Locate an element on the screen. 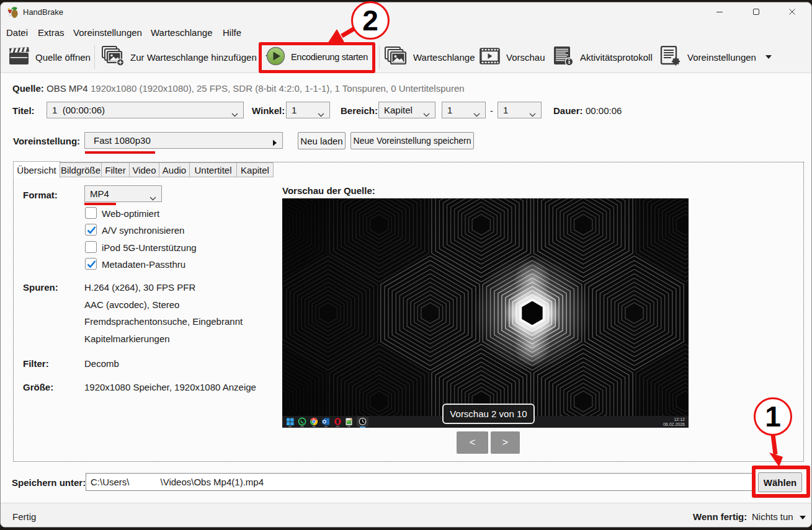 The image size is (812, 530). add-to-queue-button: Zur Warteschlange hinzufügen is located at coordinates (187, 57).